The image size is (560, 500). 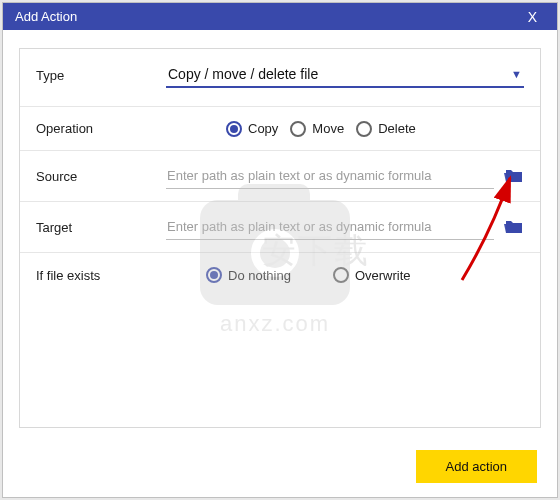 I want to click on target-input: Enter path as plain text or as dynamic f…, so click(x=330, y=227).